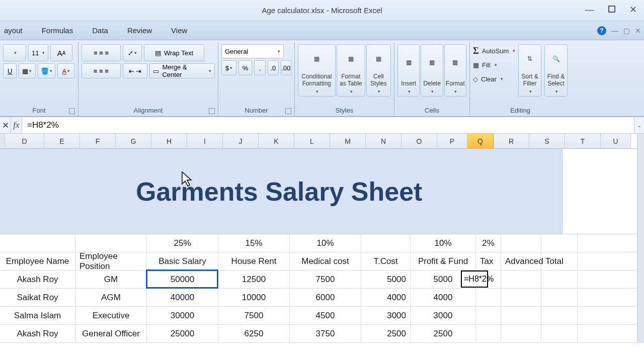 The height and width of the screenshot is (362, 644). Describe the element at coordinates (38, 298) in the screenshot. I see `cell-name: Saikat Roy` at that location.